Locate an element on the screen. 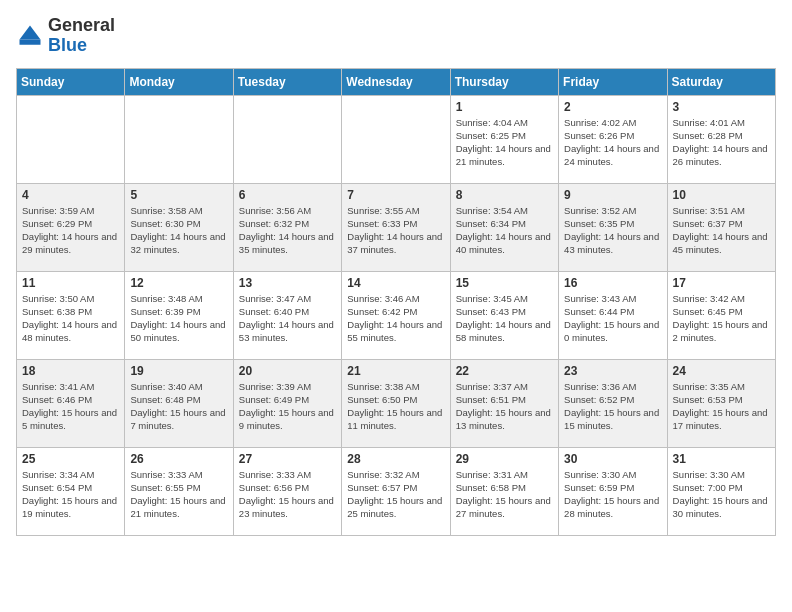 The height and width of the screenshot is (612, 792). calendar-cell: 30Sunrise: 3:30 AM Sunset: 6:59 PM Dayli… is located at coordinates (613, 491).